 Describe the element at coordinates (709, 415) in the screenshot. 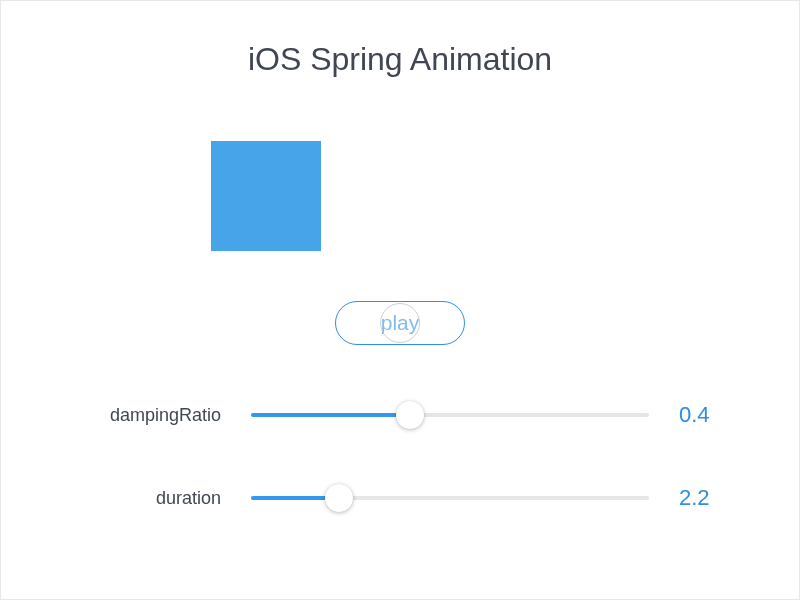

I see `damping-ratio-value: 0.4` at that location.